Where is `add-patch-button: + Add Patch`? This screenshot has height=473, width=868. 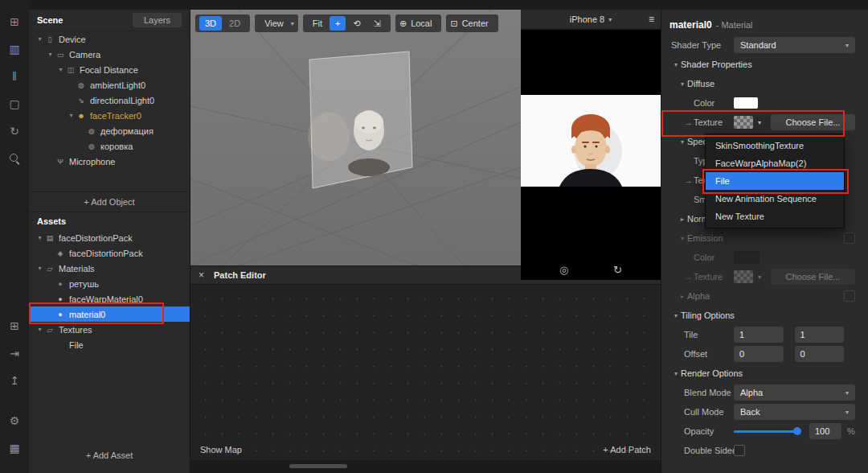
add-patch-button: + Add Patch is located at coordinates (627, 450).